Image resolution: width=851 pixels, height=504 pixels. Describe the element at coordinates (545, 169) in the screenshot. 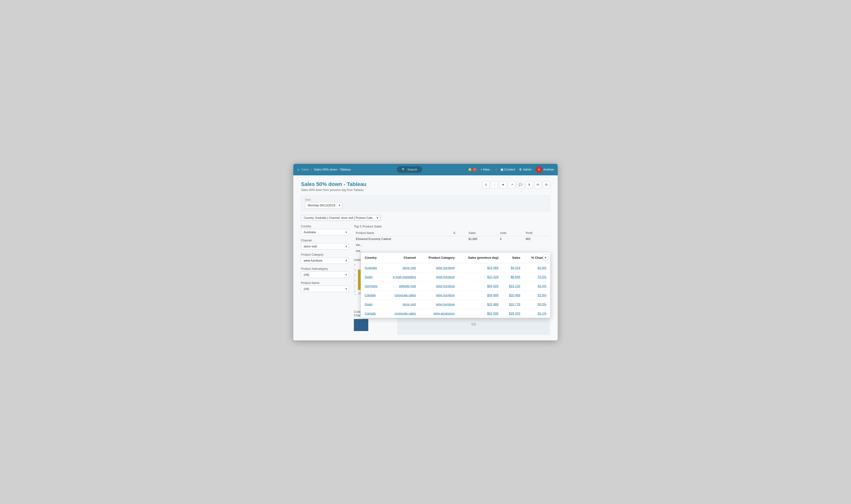

I see `user-nav: A Andrew` at that location.